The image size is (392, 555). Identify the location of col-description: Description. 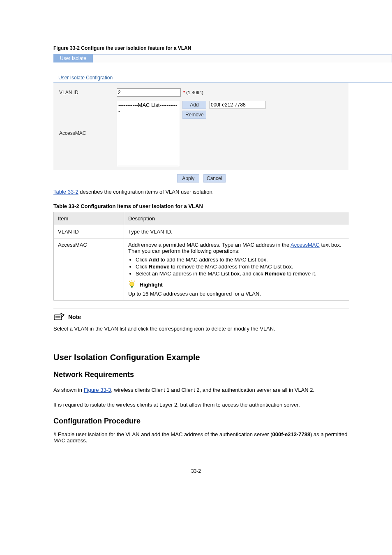
(237, 218).